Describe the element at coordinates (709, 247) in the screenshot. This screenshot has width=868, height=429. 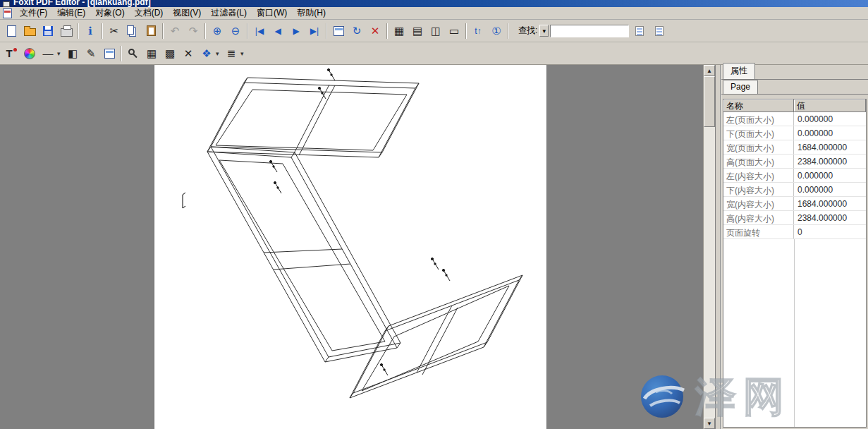
I see `canvas-scrollbar: ▲ ▼` at that location.